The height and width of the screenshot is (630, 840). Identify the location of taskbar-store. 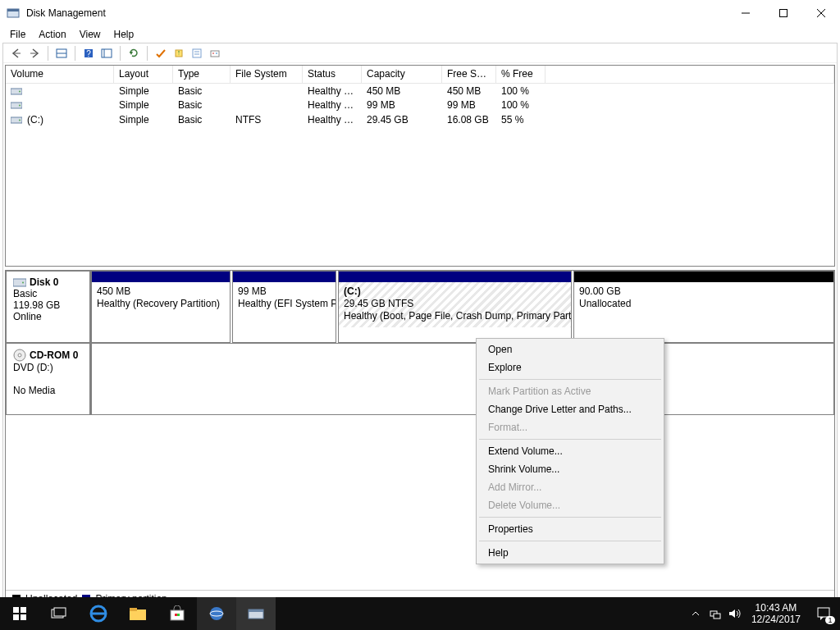
(177, 614).